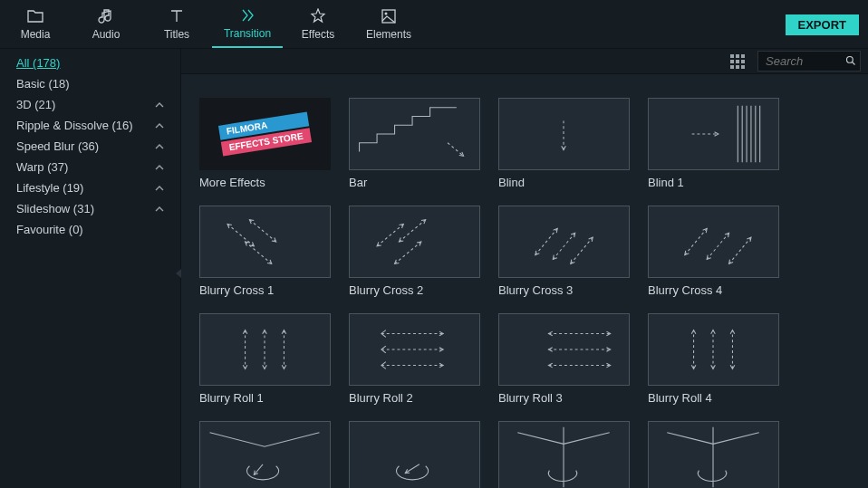  Describe the element at coordinates (91, 63) in the screenshot. I see `category-item: All (178)` at that location.